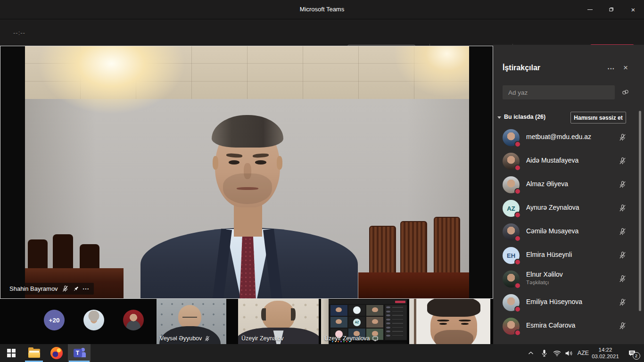 This screenshot has width=644, height=362. I want to click on section-label: Bu iclasda (26), so click(525, 117).